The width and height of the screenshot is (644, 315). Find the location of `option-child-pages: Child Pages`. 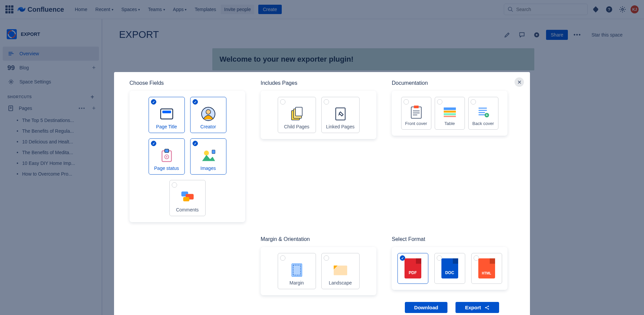

option-child-pages: Child Pages is located at coordinates (297, 115).